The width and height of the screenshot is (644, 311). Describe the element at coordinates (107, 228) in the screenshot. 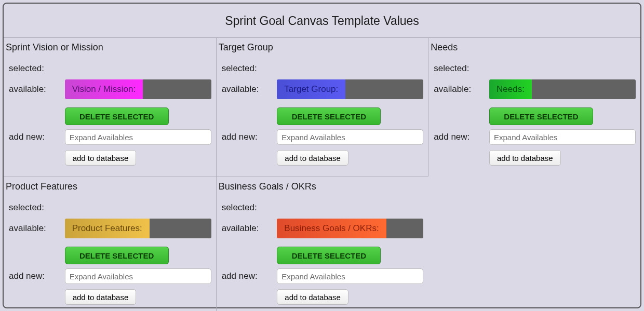

I see `chip-label: Product Features:` at that location.